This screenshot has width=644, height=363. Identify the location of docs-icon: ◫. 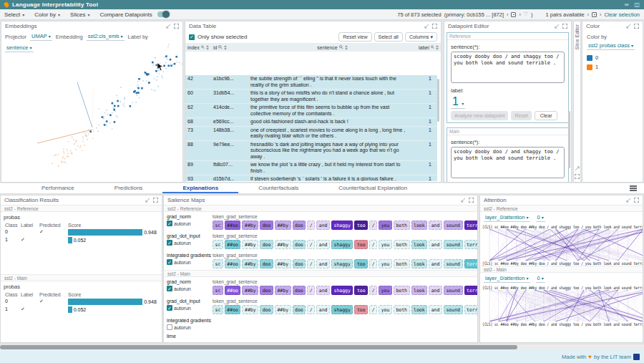
(637, 5).